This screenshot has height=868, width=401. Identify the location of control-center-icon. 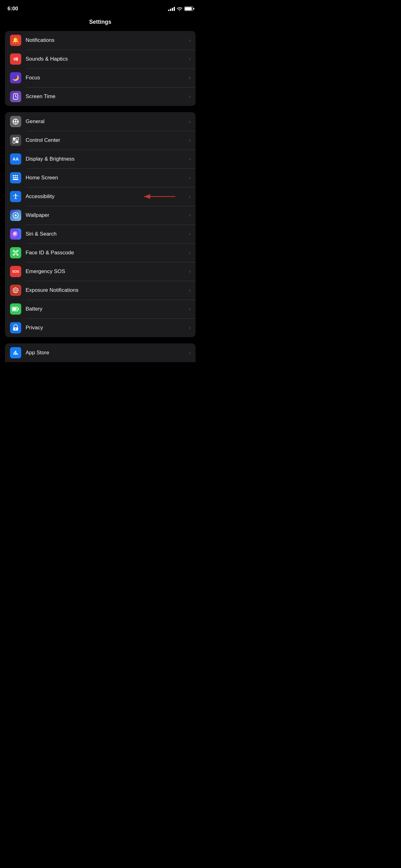
(15, 140).